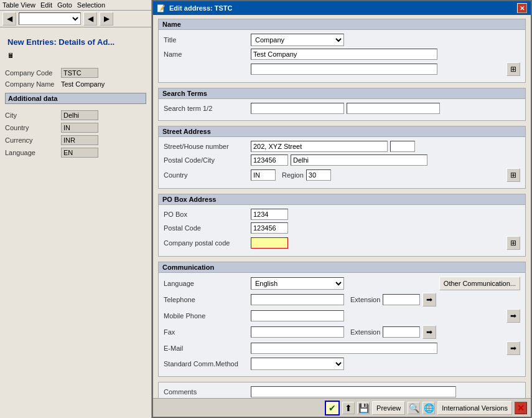 The height and width of the screenshot is (418, 532). What do you see at coordinates (76, 41) in the screenshot?
I see `page-title: New Entries: Details of Ad...` at bounding box center [76, 41].